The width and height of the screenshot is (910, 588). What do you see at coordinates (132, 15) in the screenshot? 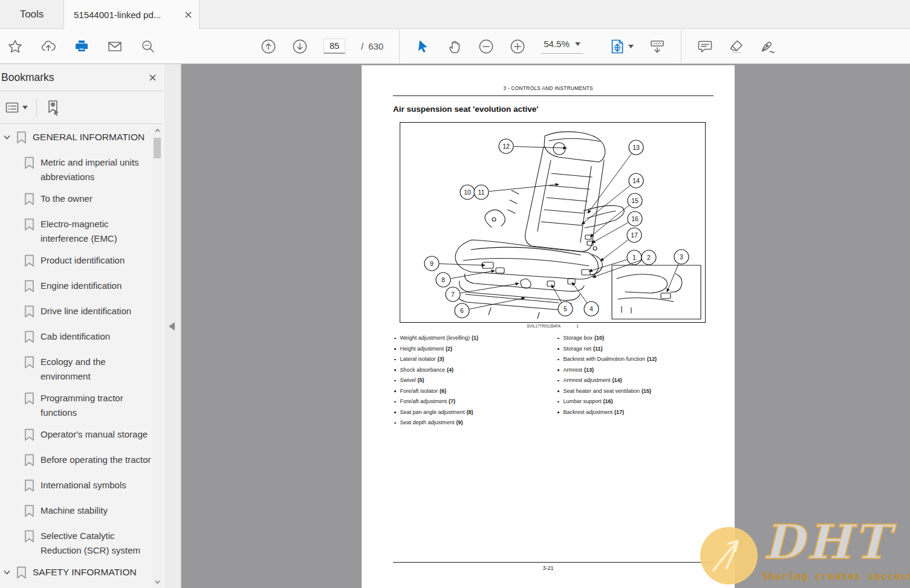
I see `tab-document: 51544001-linked pd...` at bounding box center [132, 15].